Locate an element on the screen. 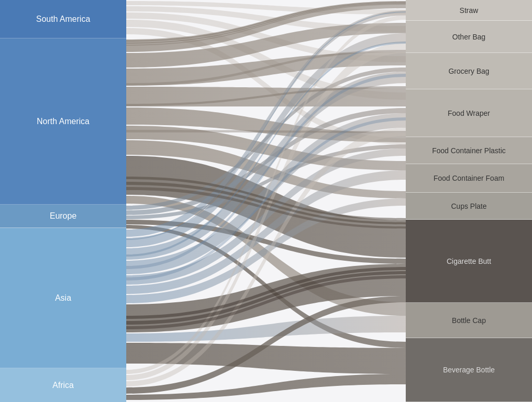  waste-straw: Straw is located at coordinates (469, 10).